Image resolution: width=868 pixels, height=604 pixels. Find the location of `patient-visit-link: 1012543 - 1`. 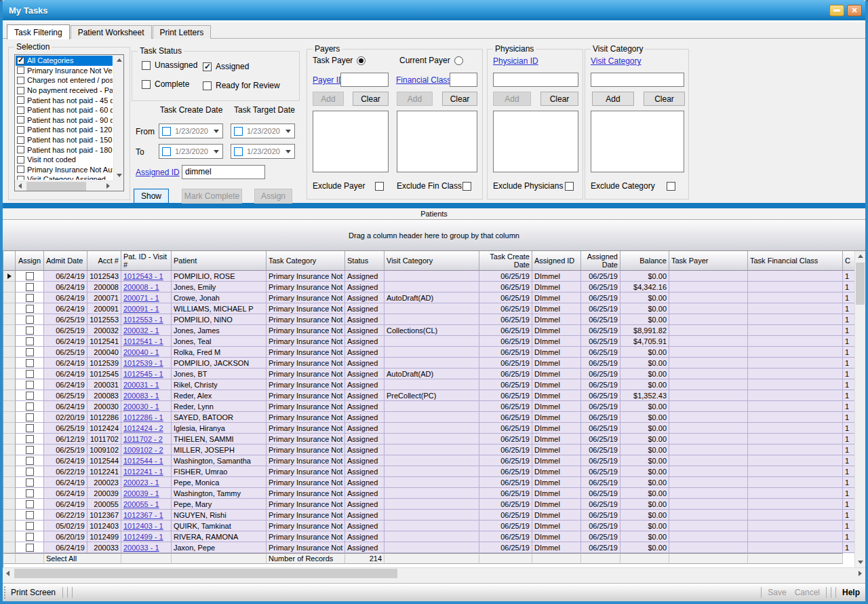

patient-visit-link: 1012543 - 1 is located at coordinates (144, 276).